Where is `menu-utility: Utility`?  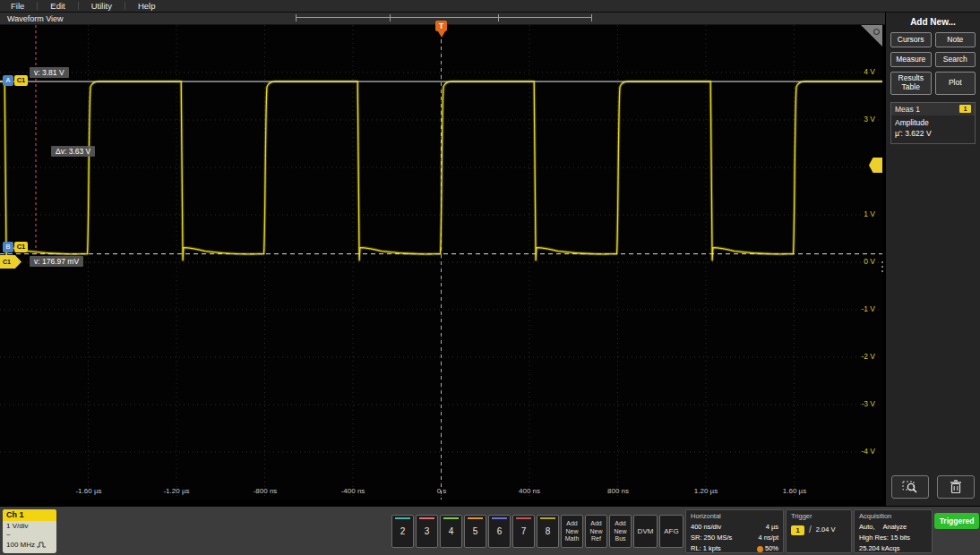
menu-utility: Utility is located at coordinates (107, 5).